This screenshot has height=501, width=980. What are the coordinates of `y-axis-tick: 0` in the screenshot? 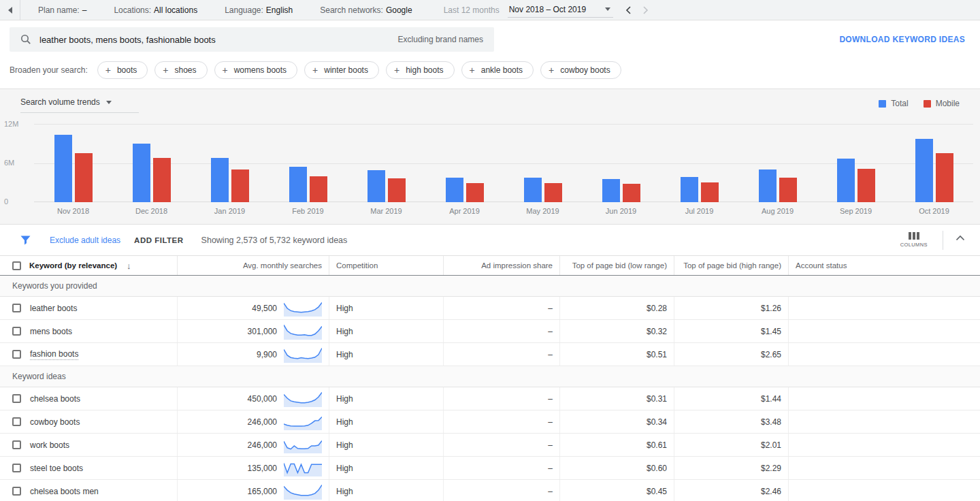 It's located at (16, 201).